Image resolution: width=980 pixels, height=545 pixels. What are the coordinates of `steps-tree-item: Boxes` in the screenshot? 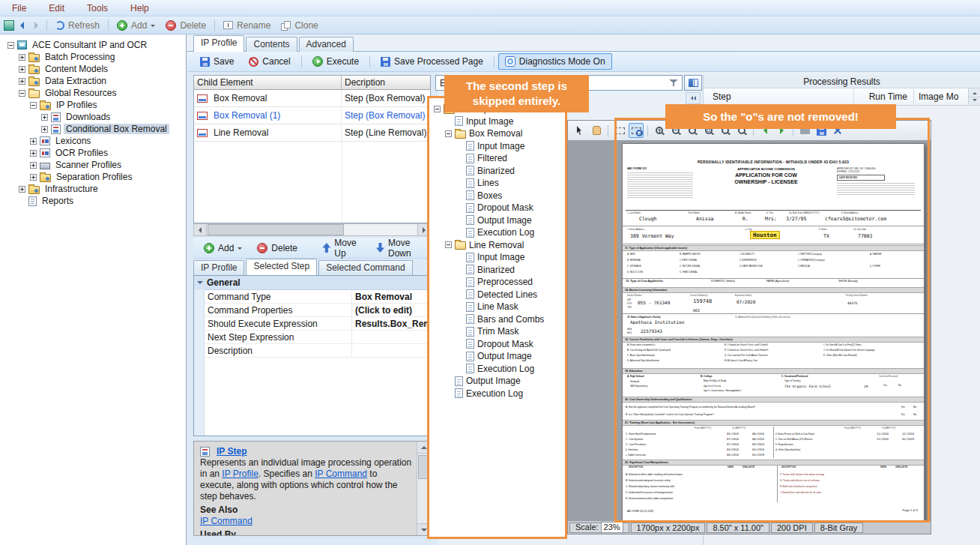 It's located at (499, 196).